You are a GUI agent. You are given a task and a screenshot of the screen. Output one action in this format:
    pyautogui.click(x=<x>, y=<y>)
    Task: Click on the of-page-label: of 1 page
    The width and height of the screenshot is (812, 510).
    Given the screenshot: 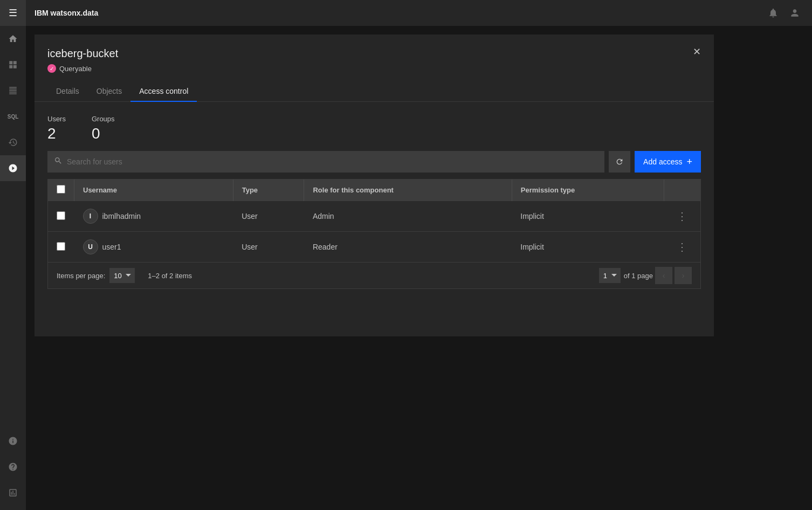 What is the action you would take?
    pyautogui.click(x=638, y=276)
    